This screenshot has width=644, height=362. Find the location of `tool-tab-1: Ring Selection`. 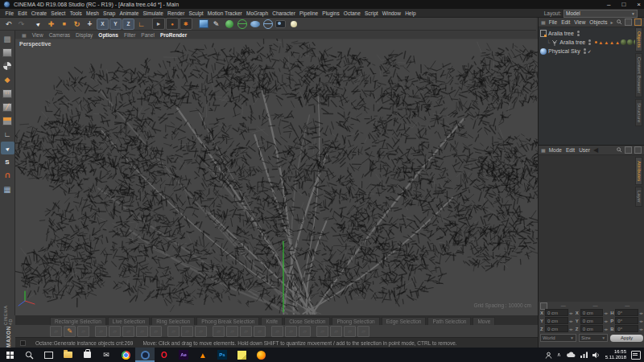

tool-tab-1: Ring Selection is located at coordinates (173, 321).